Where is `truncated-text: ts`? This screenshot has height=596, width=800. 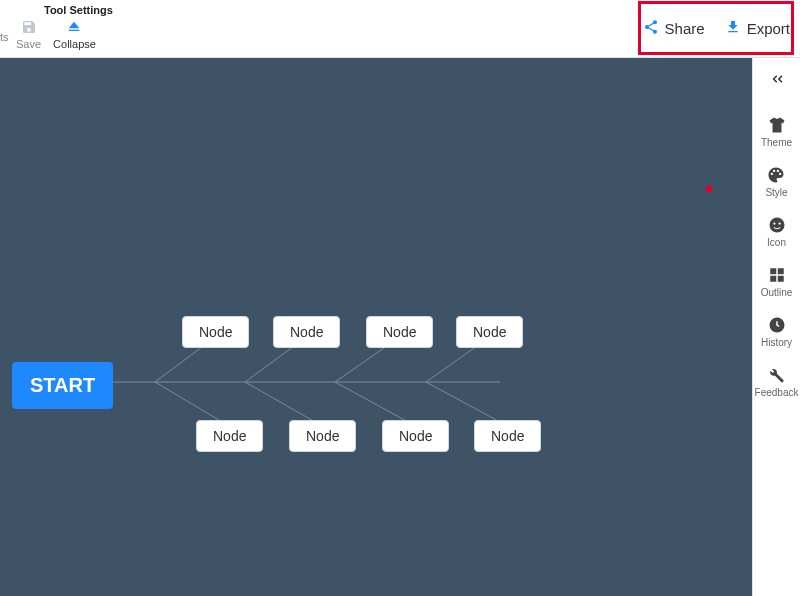 truncated-text: ts is located at coordinates (5, 44).